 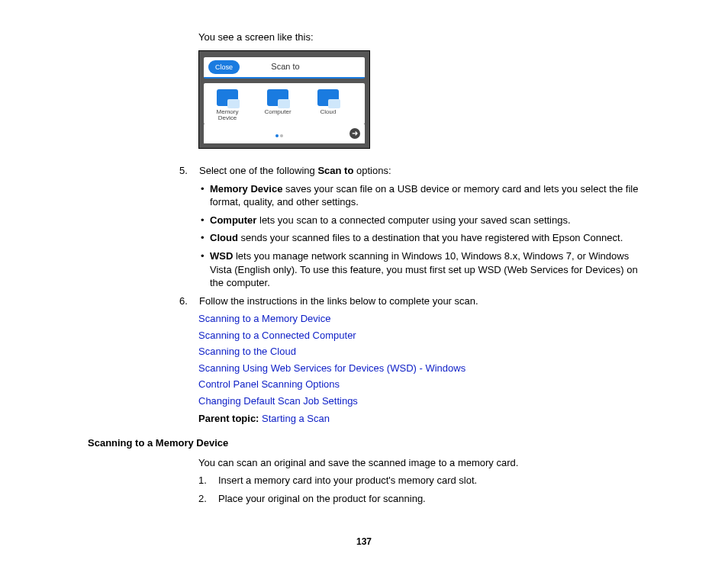 I want to click on ss-item-computer: Computer, so click(x=278, y=105).